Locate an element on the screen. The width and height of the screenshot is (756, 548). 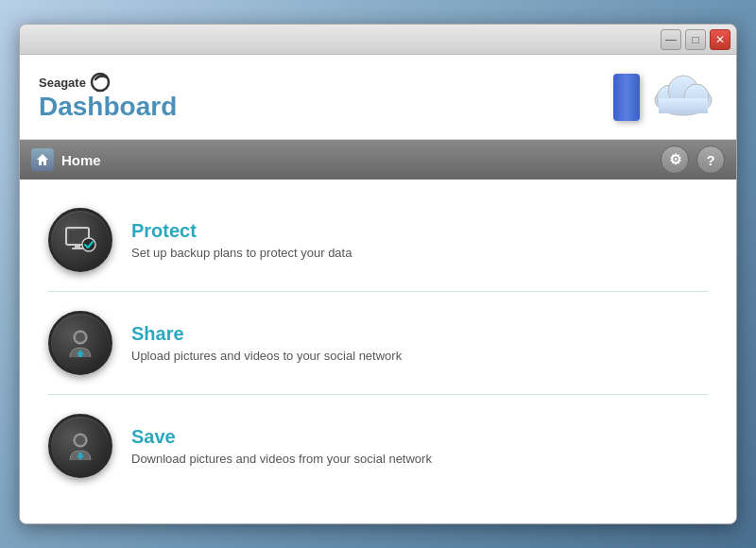
save-desc: Download pictures and videos from your s… is located at coordinates (420, 459).